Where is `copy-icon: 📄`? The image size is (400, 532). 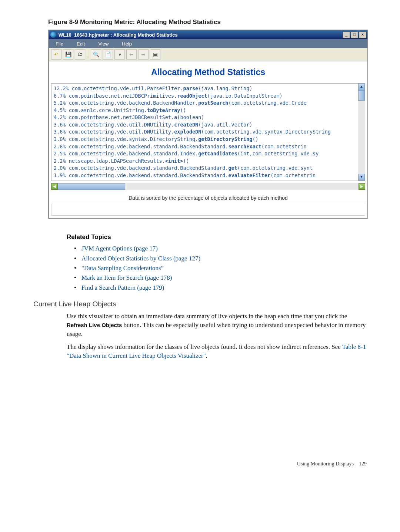
copy-icon: 📄 is located at coordinates (108, 54).